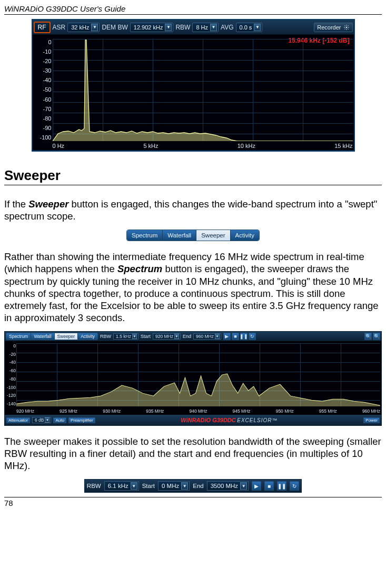 The image size is (386, 588). I want to click on rbw-combo: 1.5 kHz▼, so click(126, 336).